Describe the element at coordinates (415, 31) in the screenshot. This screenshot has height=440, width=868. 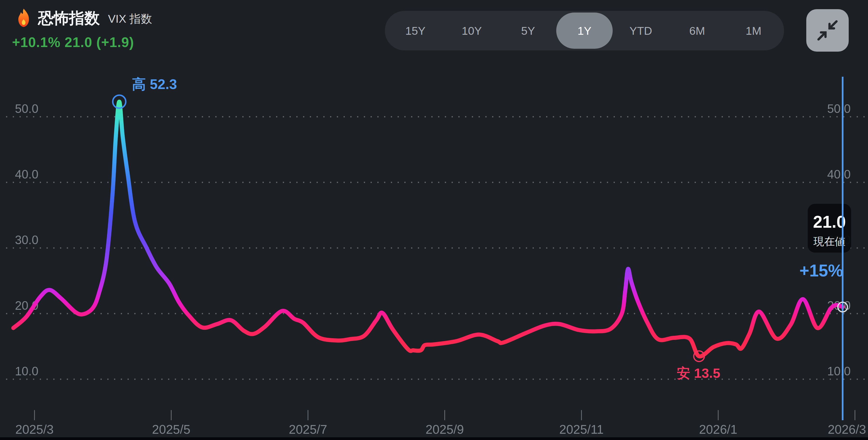
I see `range-button-15y: 15Y` at that location.